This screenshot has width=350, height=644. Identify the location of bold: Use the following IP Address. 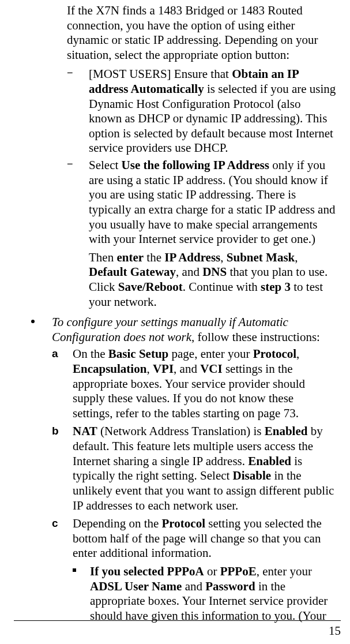
(195, 165).